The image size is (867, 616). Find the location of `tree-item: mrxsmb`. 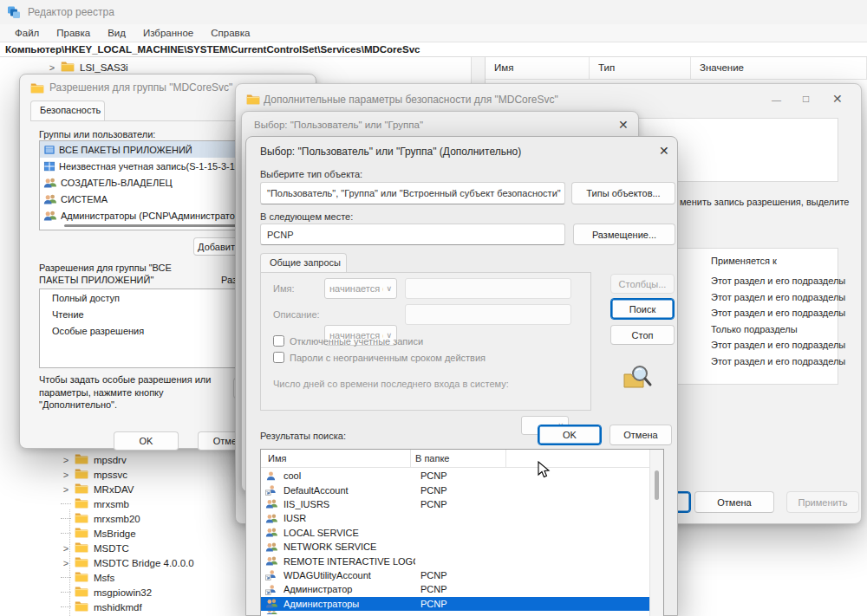

tree-item: mrxsmb is located at coordinates (95, 504).